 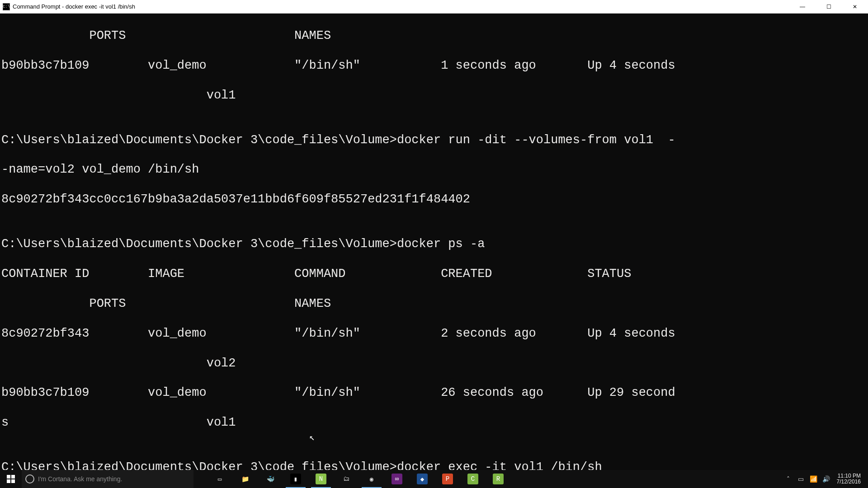 What do you see at coordinates (422, 479) in the screenshot?
I see `virtualbox-icon: ◆` at bounding box center [422, 479].